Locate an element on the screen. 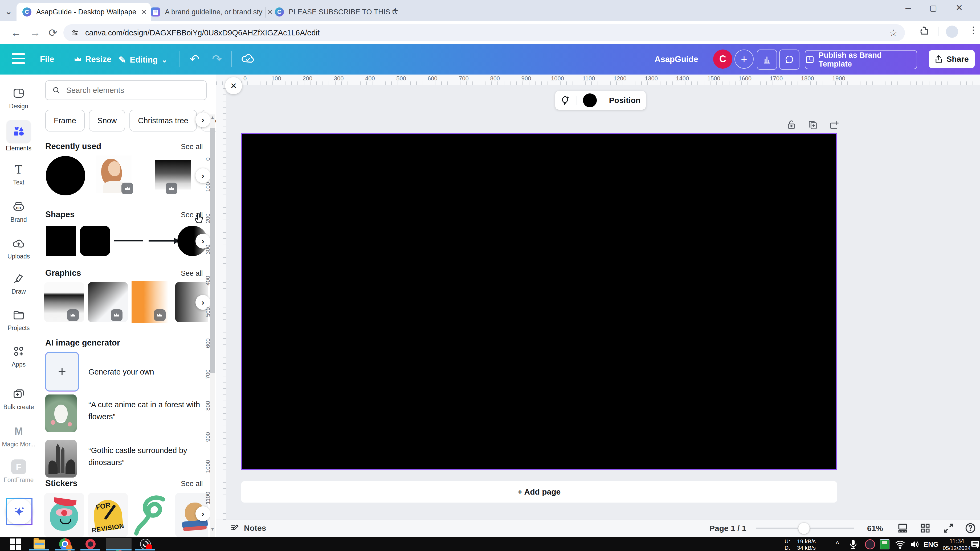  recently-used-see-all: See all is located at coordinates (192, 147).